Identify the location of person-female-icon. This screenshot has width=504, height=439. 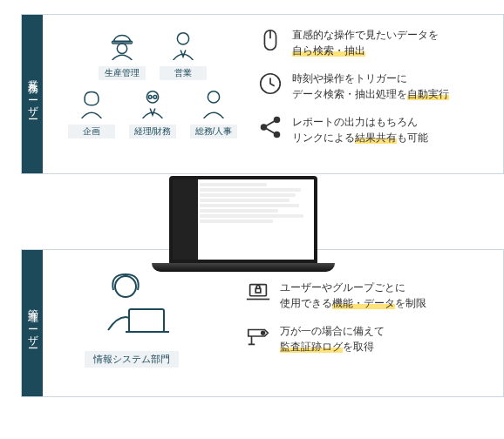
(92, 102).